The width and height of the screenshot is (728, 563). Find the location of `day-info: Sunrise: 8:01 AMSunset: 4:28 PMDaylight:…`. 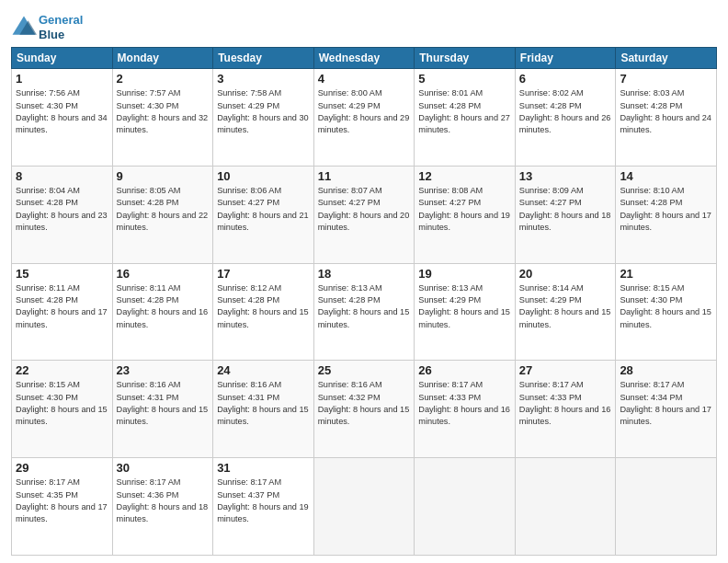

day-info: Sunrise: 8:01 AMSunset: 4:28 PMDaylight:… is located at coordinates (465, 112).